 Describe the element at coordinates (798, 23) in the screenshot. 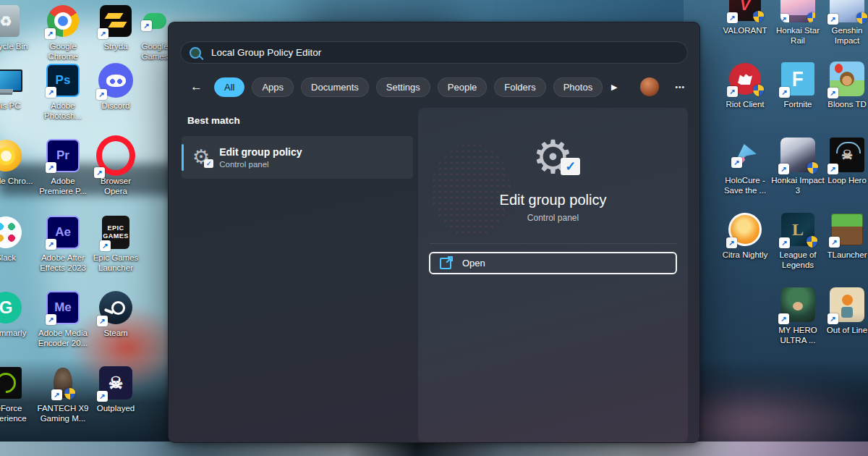

I see `desktop-icon-honkai-star-rail: ↗Honkai Star Rail` at that location.